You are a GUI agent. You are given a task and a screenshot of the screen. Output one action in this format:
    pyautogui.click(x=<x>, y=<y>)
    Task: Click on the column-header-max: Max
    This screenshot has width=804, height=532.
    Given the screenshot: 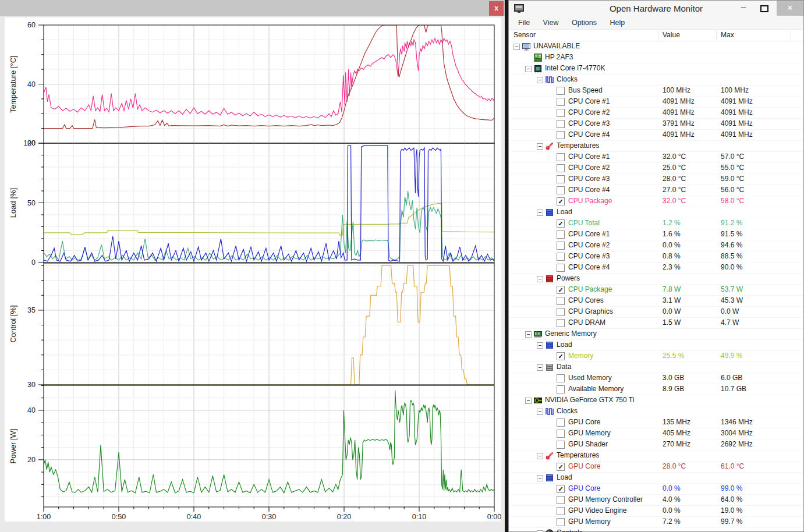 What is the action you would take?
    pyautogui.click(x=728, y=35)
    